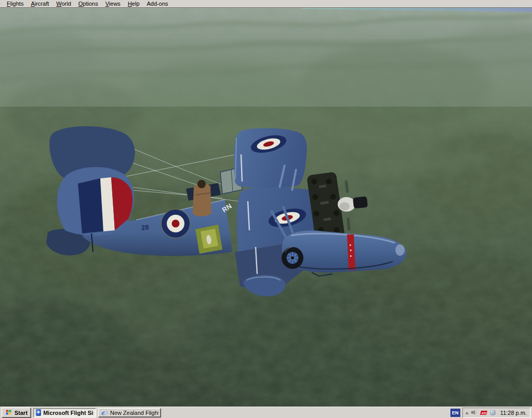  What do you see at coordinates (88, 4) in the screenshot?
I see `menu-options: Options` at bounding box center [88, 4].